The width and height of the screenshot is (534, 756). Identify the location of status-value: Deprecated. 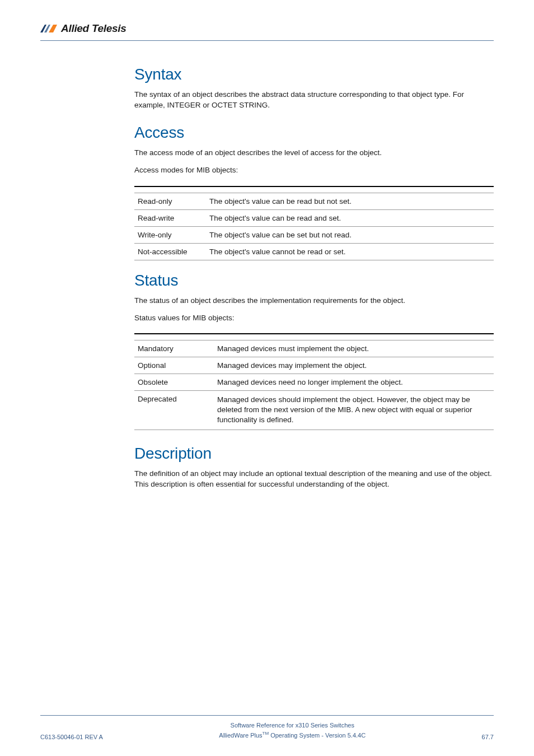
(174, 410).